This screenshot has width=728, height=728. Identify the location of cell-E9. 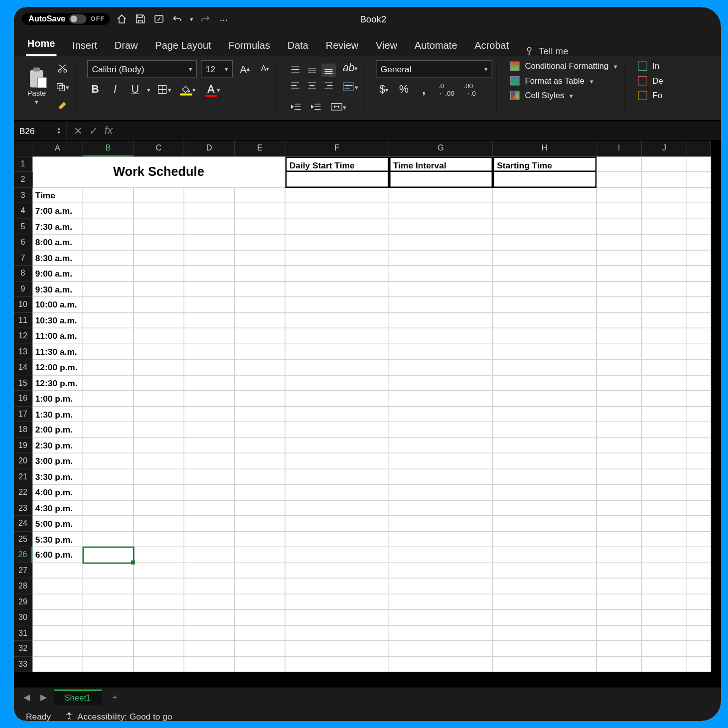
(260, 289).